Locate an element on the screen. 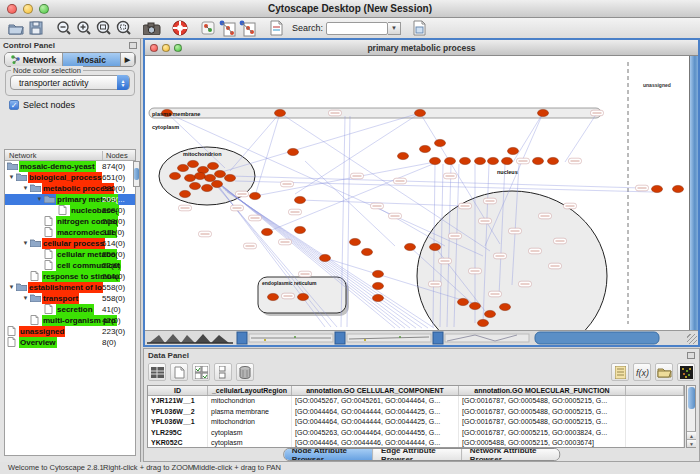  formula-icon: f(x) is located at coordinates (642, 372).